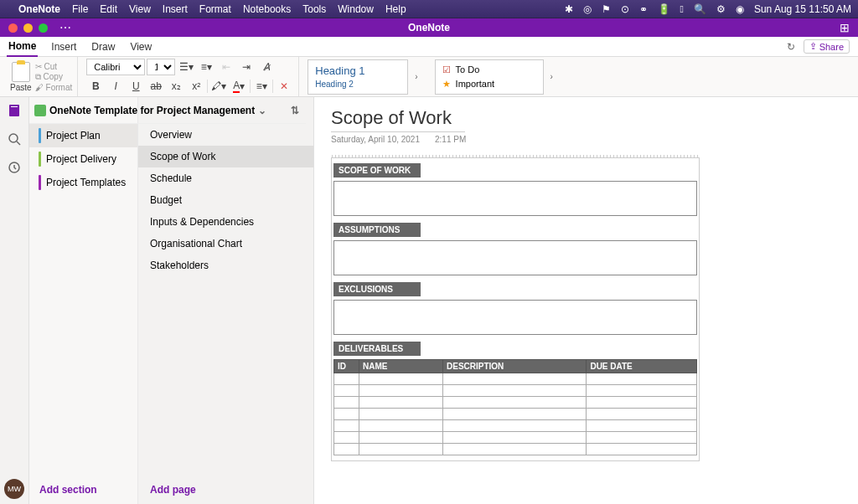  I want to click on panel-icon: ⊞, so click(845, 28).